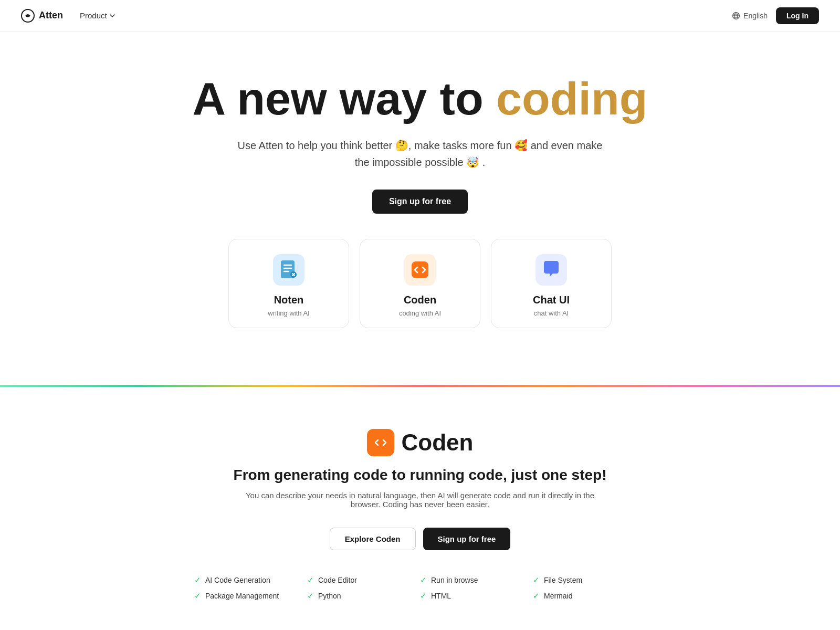 Image resolution: width=840 pixels, height=630 pixels. Describe the element at coordinates (441, 596) in the screenshot. I see `feature-label-7: HTML` at that location.